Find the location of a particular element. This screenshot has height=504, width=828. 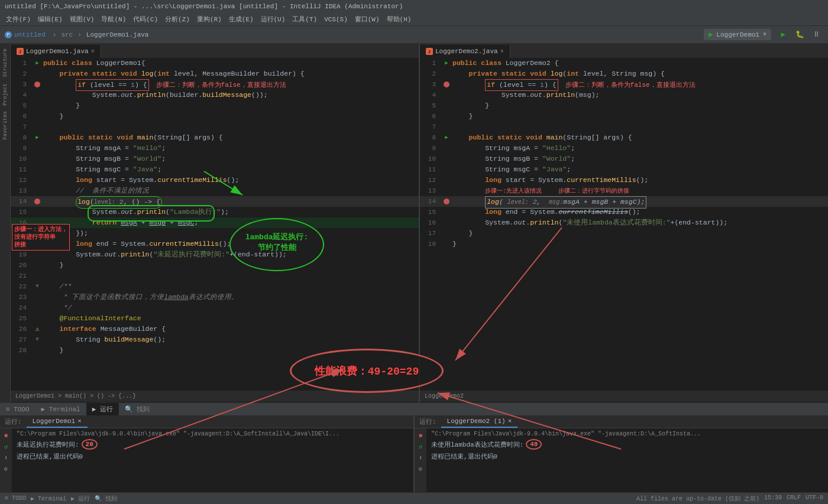

search-status: 🔍 找到 is located at coordinates (106, 499).